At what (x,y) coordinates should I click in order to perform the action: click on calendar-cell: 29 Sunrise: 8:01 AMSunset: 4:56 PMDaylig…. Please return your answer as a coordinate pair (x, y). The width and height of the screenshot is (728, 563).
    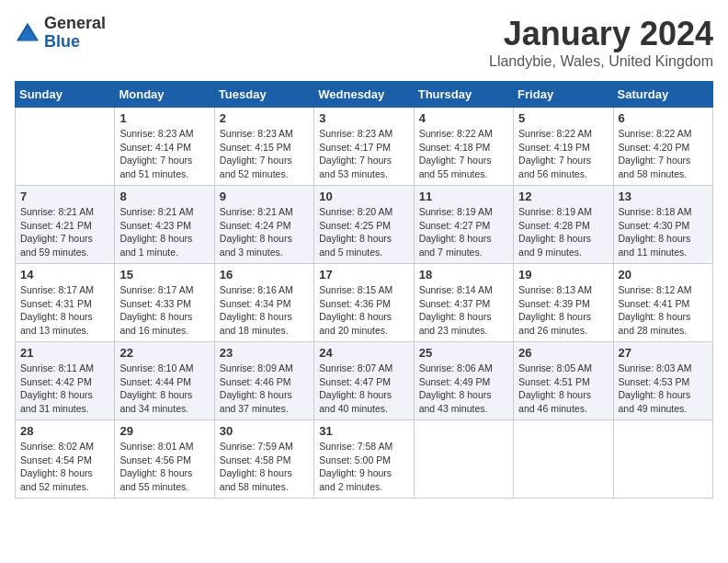
    Looking at the image, I should click on (165, 460).